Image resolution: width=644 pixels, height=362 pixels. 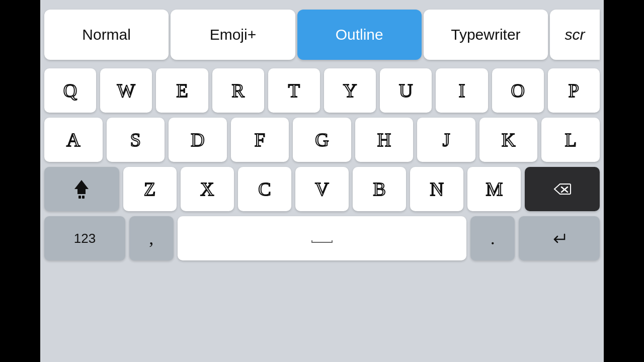 I want to click on key-row-4: 123 , ., so click(x=322, y=238).